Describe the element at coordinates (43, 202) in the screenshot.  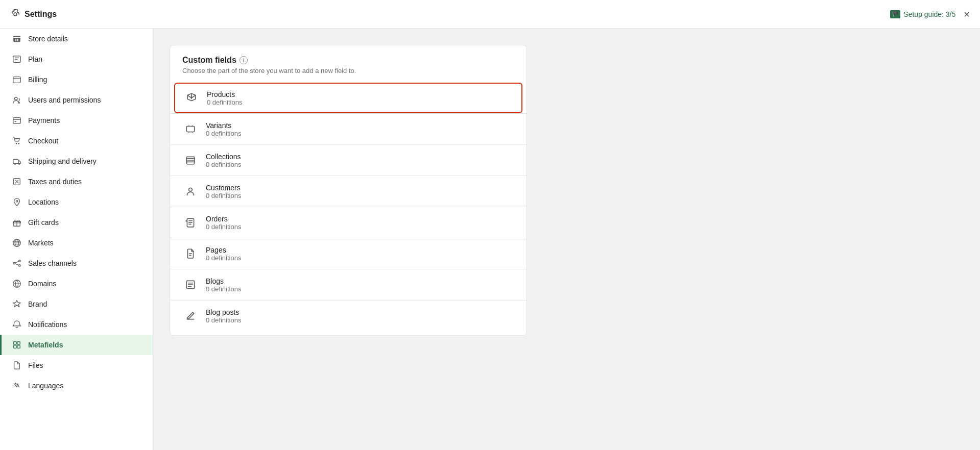
I see `sidebar-label-locations: Locations` at that location.